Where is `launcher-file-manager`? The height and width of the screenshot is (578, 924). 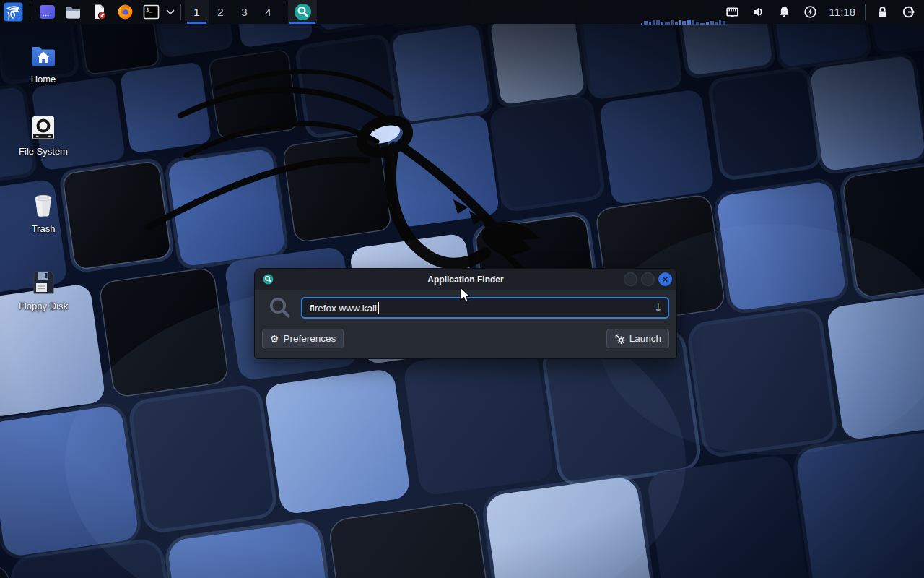
launcher-file-manager is located at coordinates (73, 12).